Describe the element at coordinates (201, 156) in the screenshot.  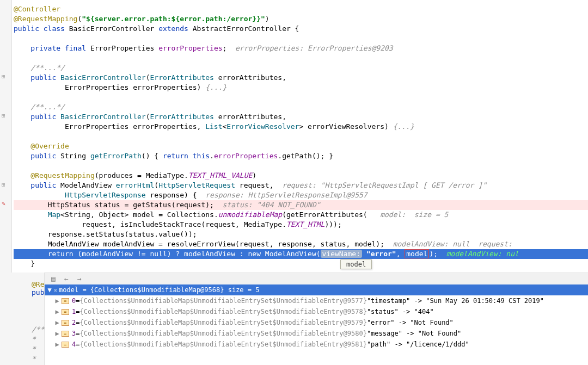
I see `keyword: this` at that location.